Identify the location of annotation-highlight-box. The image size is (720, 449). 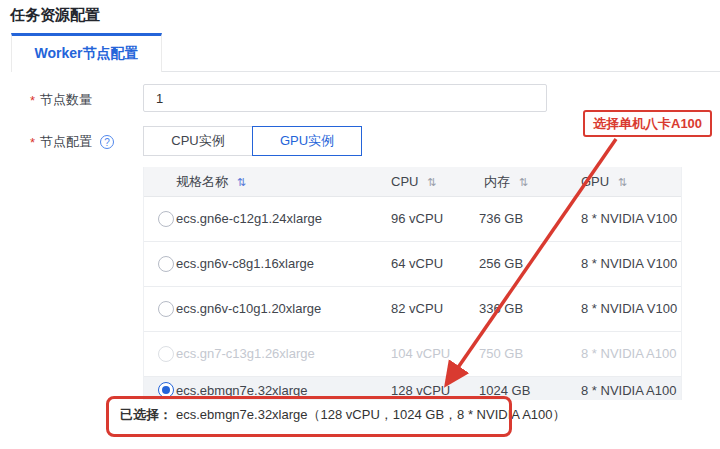
(309, 416).